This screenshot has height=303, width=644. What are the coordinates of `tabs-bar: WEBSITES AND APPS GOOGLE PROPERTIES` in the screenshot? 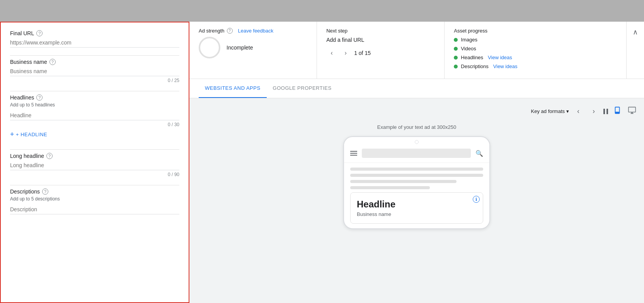 It's located at (417, 89).